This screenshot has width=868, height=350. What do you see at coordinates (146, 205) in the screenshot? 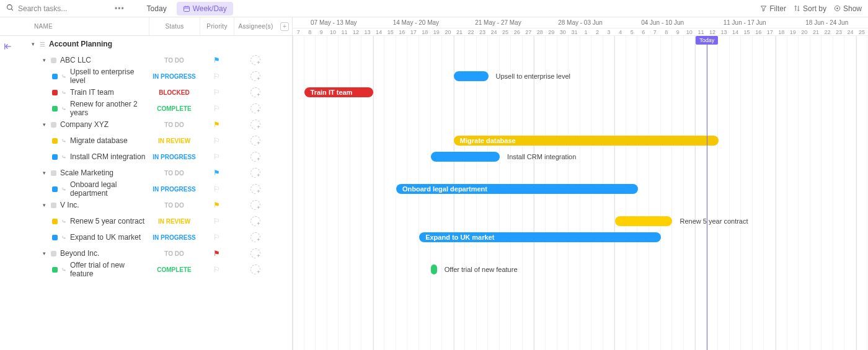
I see `parent-task-row: ▾V Inc.TO DO⚑` at bounding box center [146, 205].